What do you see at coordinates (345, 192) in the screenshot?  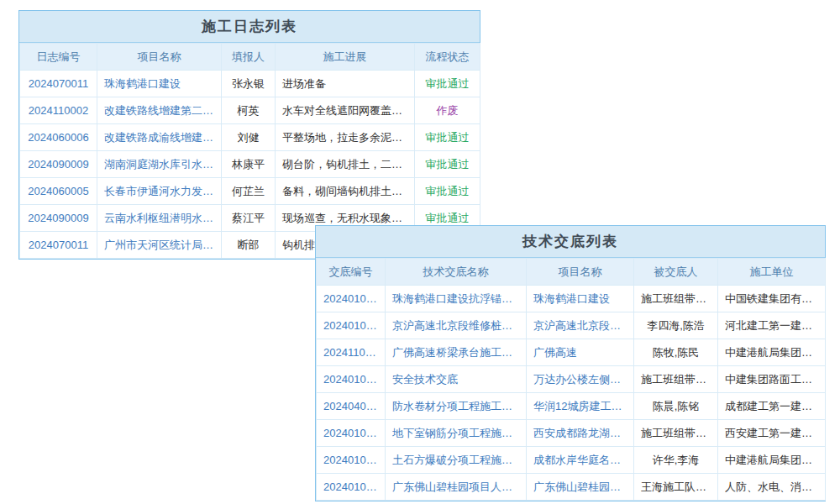 I see `log-progress-cell: 备料，砌间墙钩机排土，瓦…` at bounding box center [345, 192].